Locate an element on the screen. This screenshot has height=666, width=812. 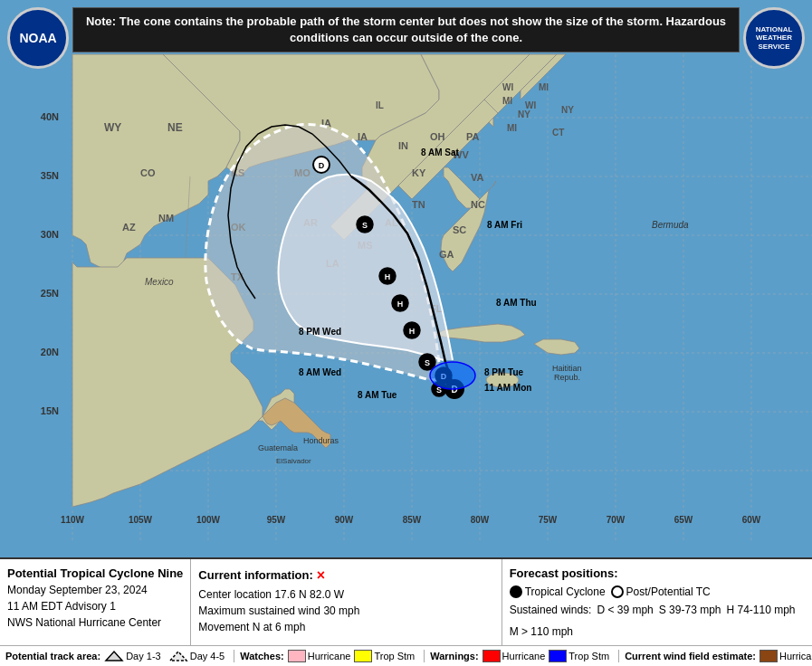
hurricane-field-box is located at coordinates (769, 656).